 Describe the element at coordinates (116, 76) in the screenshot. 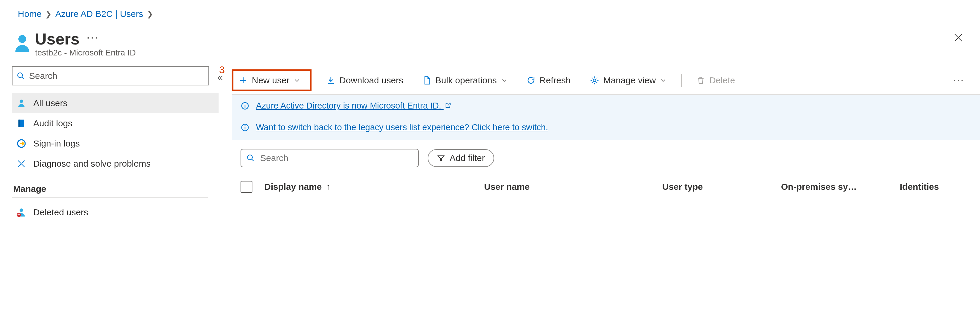

I see `sidebar-search-input` at that location.